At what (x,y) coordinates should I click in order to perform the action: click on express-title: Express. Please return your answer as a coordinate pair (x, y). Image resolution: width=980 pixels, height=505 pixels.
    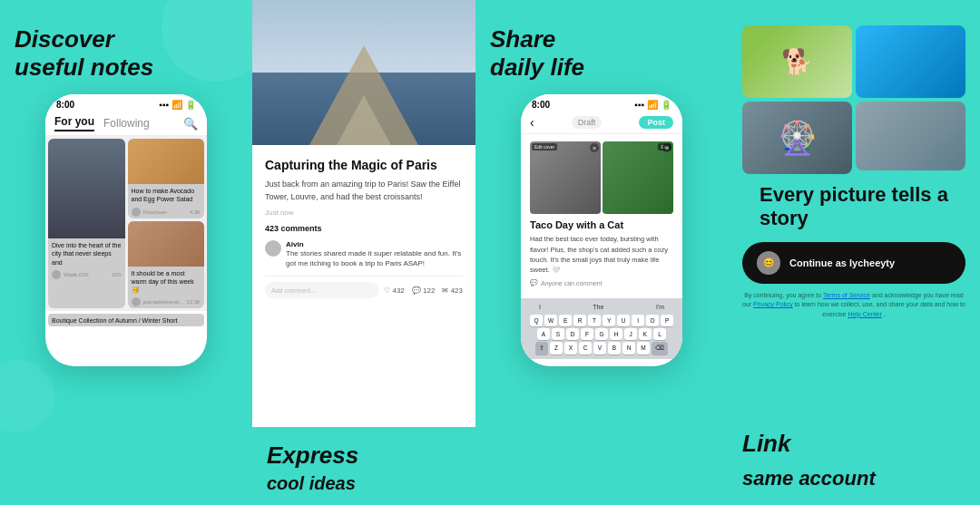
    Looking at the image, I should click on (364, 455).